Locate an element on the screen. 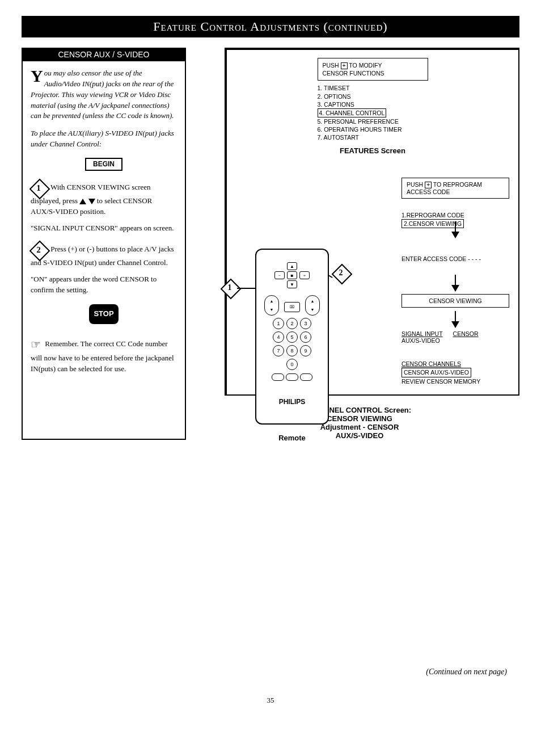 The width and height of the screenshot is (541, 756). censor-option-selected: CENSOR AUX/S-VIDEO is located at coordinates (437, 372).